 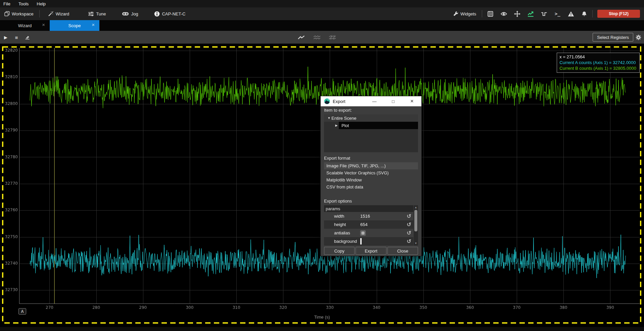 What do you see at coordinates (174, 14) in the screenshot?
I see `device-label: CAP-NET-C` at bounding box center [174, 14].